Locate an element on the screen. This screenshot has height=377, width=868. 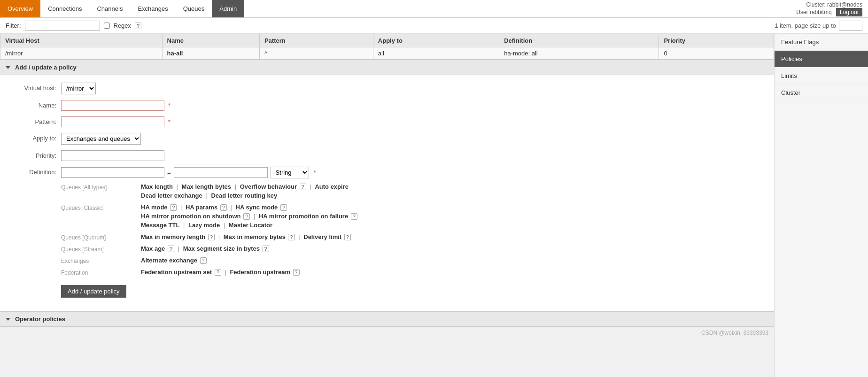
link-lazy-mode: Lazy mode is located at coordinates (204, 225).